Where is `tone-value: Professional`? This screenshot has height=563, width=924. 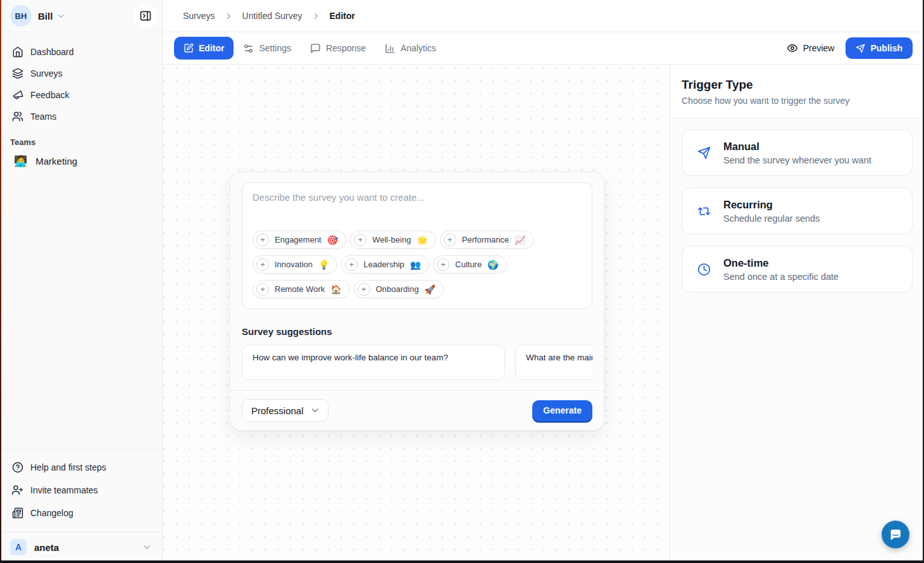
tone-value: Professional is located at coordinates (277, 410).